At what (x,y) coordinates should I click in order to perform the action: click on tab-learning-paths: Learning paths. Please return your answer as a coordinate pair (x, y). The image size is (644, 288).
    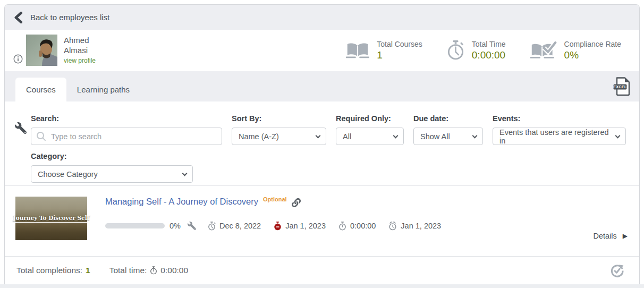
    Looking at the image, I should click on (103, 89).